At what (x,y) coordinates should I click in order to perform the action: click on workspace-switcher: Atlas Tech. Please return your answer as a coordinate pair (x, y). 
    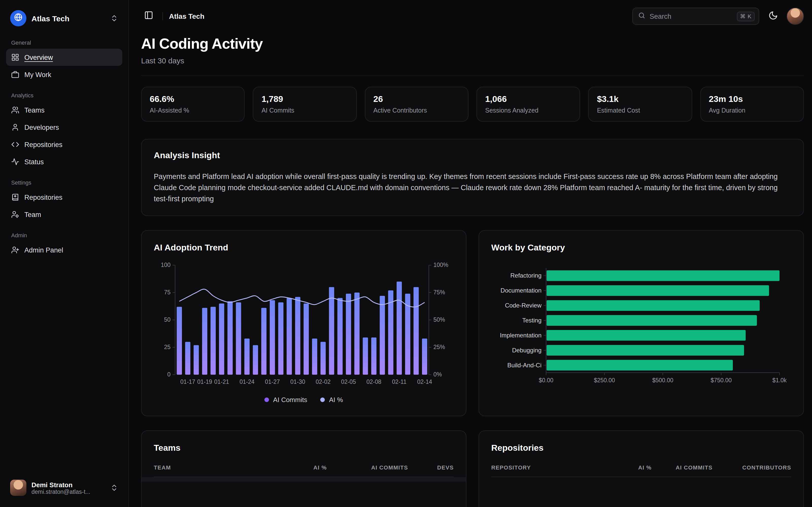
    Looking at the image, I should click on (64, 18).